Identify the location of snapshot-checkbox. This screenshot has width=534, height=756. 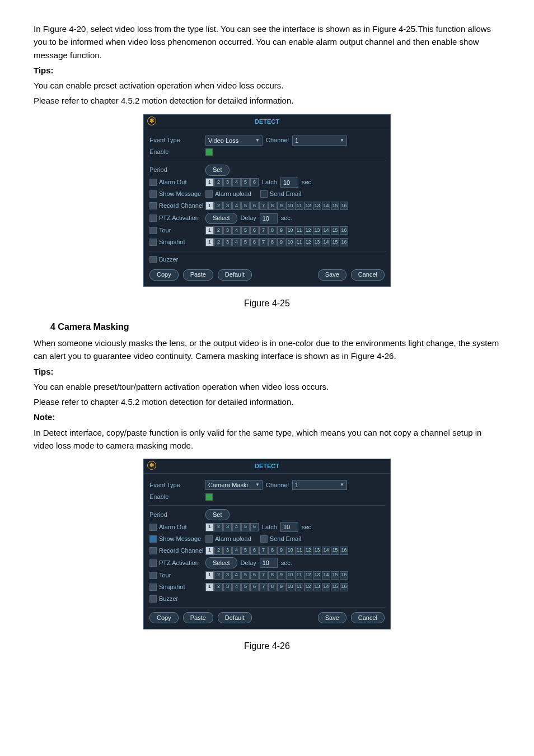
(153, 587).